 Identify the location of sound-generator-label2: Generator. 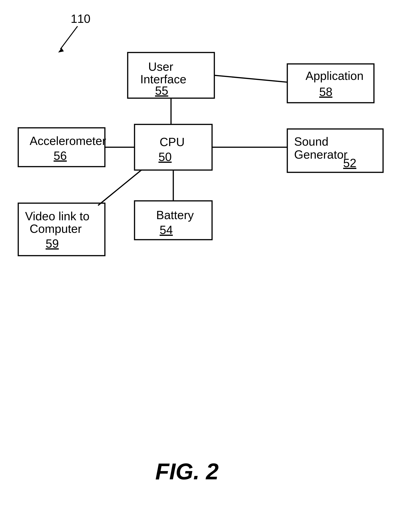
(321, 154).